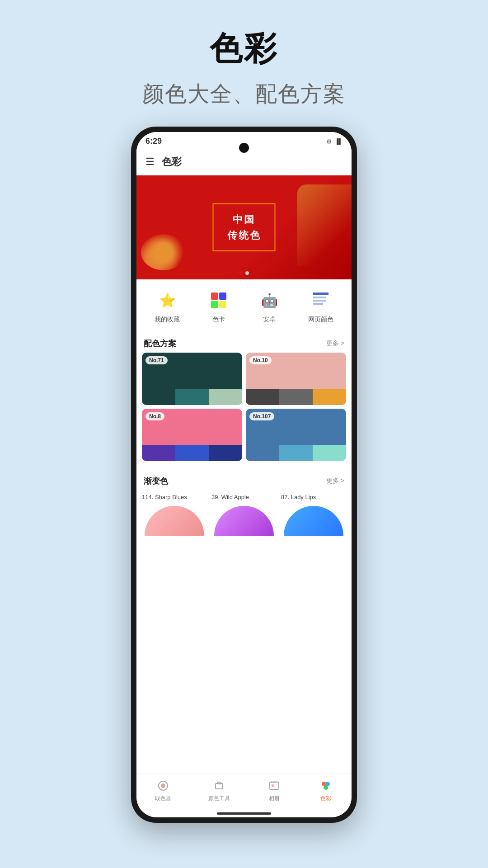  What do you see at coordinates (244, 227) in the screenshot?
I see `banner-text-container: 中国 传统色` at bounding box center [244, 227].